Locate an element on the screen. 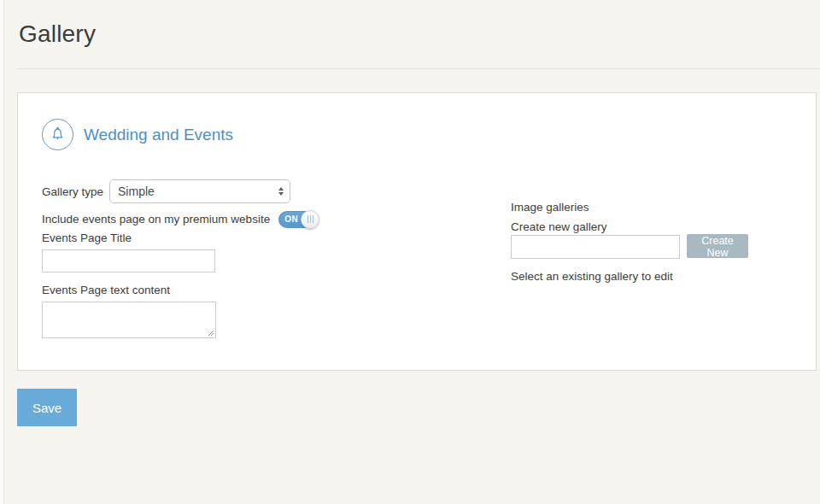 The height and width of the screenshot is (504, 820). create-new-gallery-label: Create new gallery is located at coordinates (559, 227).